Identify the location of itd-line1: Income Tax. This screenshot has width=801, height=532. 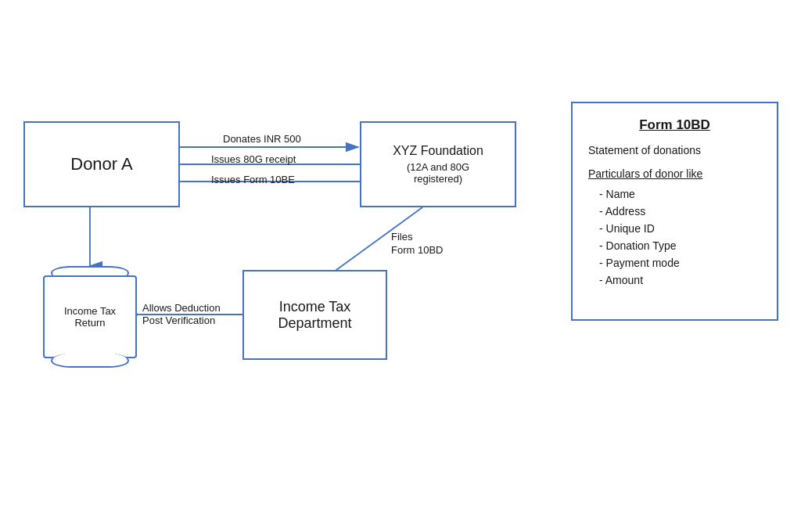
(314, 307).